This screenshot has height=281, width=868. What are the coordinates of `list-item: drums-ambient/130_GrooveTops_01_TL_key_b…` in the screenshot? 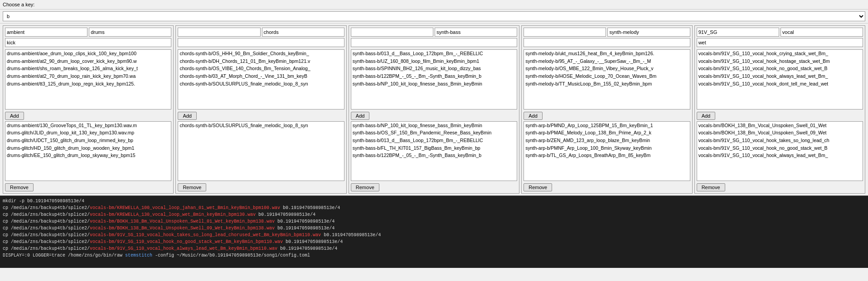 It's located at (88, 126).